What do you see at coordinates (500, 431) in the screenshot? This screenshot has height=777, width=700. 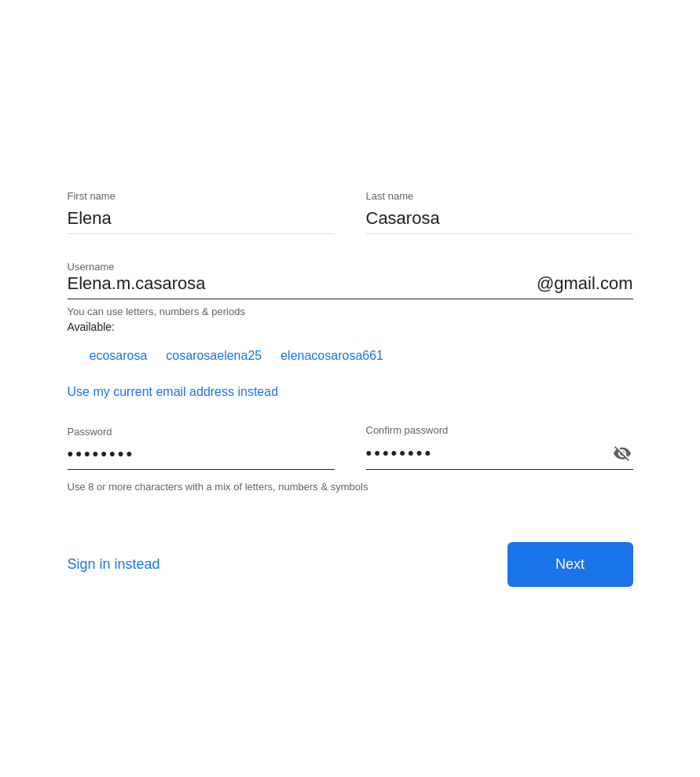 I see `confirm-password-label: Confirm password` at bounding box center [500, 431].